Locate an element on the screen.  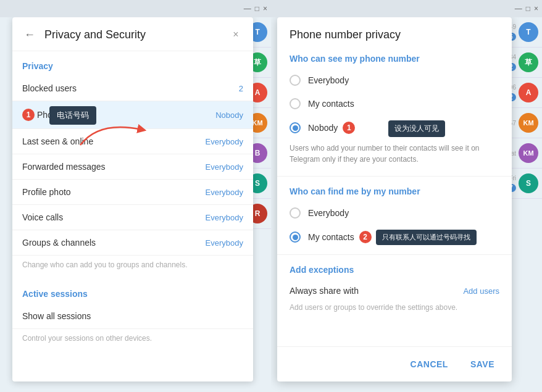
right-title-bar: — □ × is located at coordinates (406, 9).